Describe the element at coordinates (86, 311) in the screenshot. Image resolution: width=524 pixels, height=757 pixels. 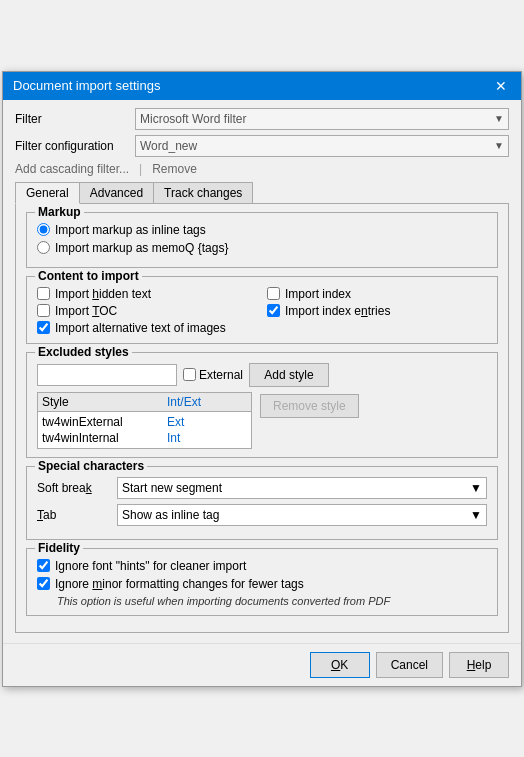
I see `import-toc-label: Import TOC` at that location.